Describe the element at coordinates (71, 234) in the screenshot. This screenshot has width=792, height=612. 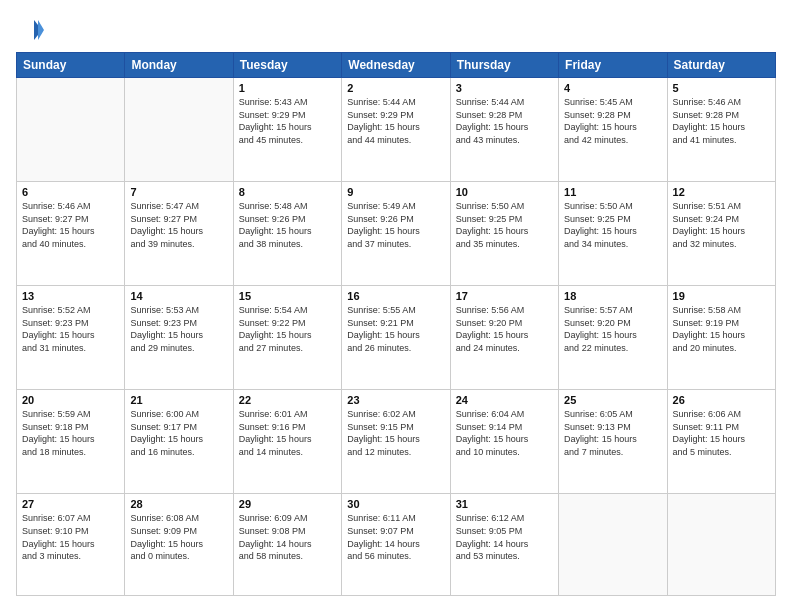
I see `calendar-cell: 6Sunrise: 5:46 AM Sunset: 9:27 PM Daylig…` at that location.